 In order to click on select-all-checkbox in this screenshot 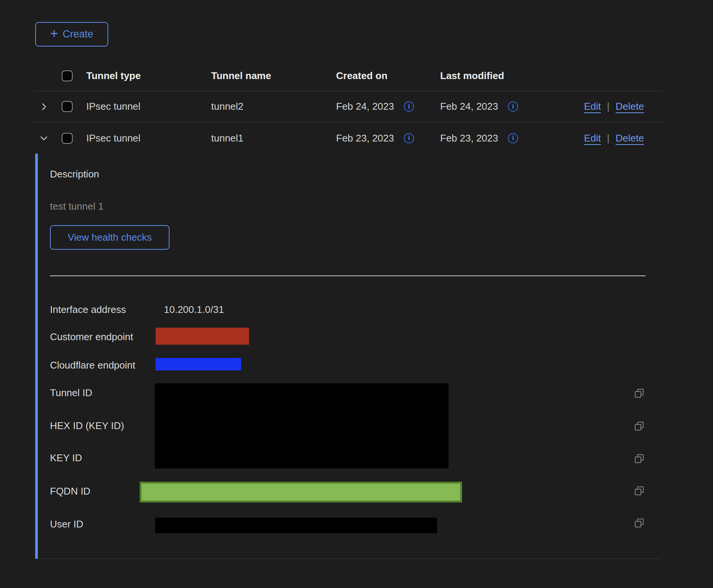, I will do `click(67, 76)`.